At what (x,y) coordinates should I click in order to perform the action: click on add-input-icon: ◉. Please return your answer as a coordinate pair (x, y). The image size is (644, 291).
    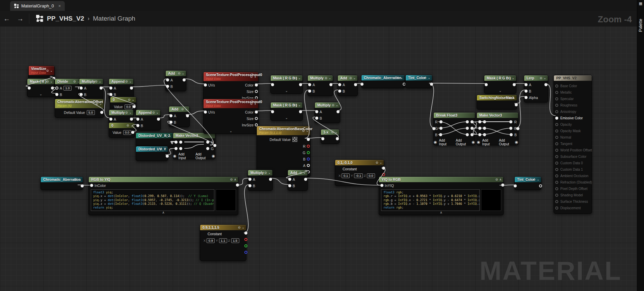
    Looking at the image, I should click on (435, 142).